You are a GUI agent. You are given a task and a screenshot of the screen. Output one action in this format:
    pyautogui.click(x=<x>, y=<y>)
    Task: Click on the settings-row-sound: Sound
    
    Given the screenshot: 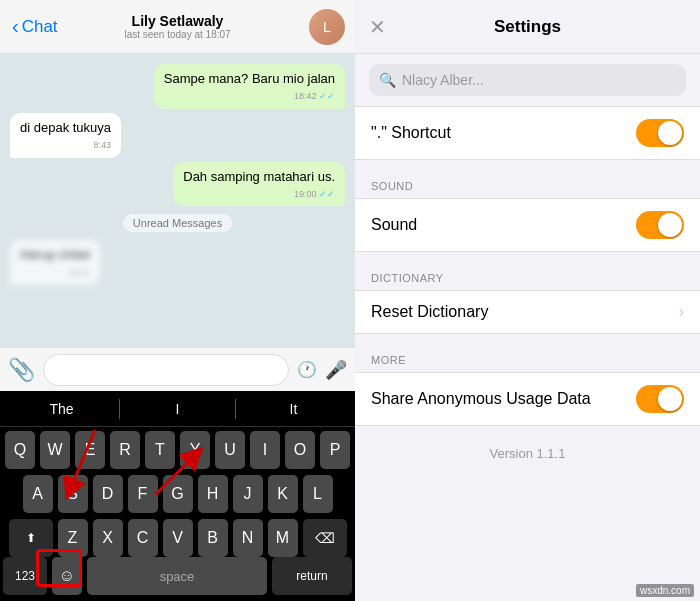 What is the action you would take?
    pyautogui.click(x=528, y=225)
    